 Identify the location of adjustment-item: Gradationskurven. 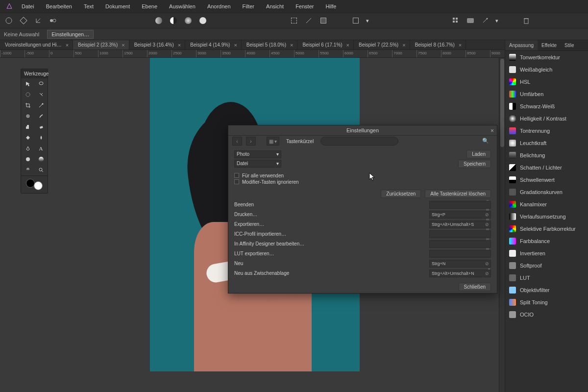
(547, 192).